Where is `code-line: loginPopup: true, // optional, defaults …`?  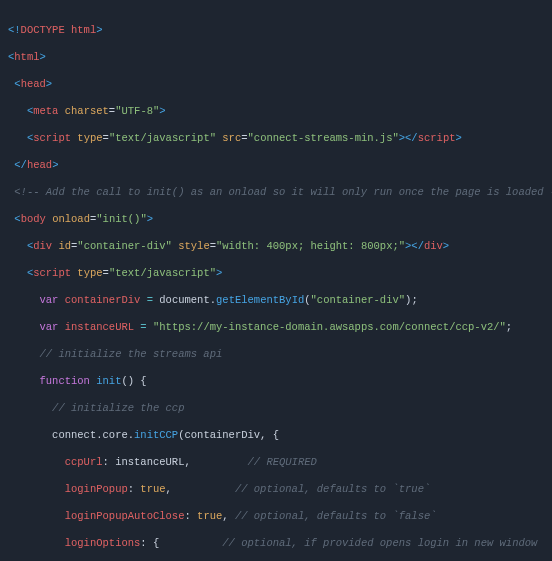
code-line: loginPopup: true, // optional, defaults … is located at coordinates (276, 490).